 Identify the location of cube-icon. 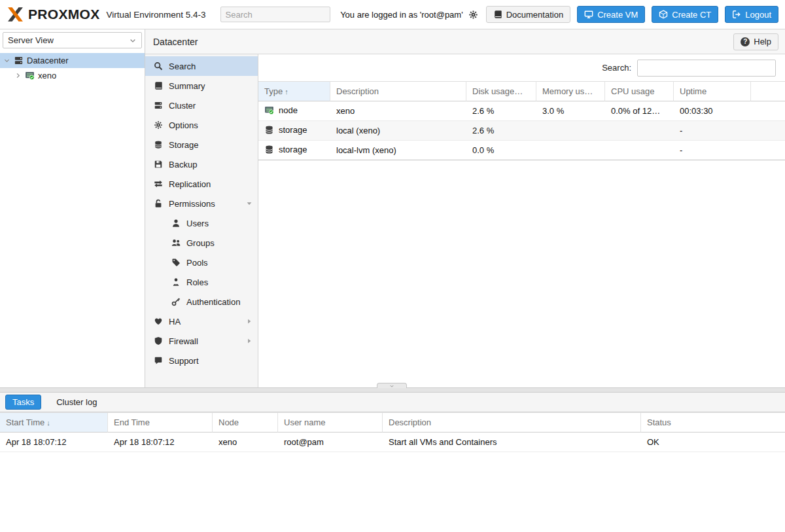
(663, 14).